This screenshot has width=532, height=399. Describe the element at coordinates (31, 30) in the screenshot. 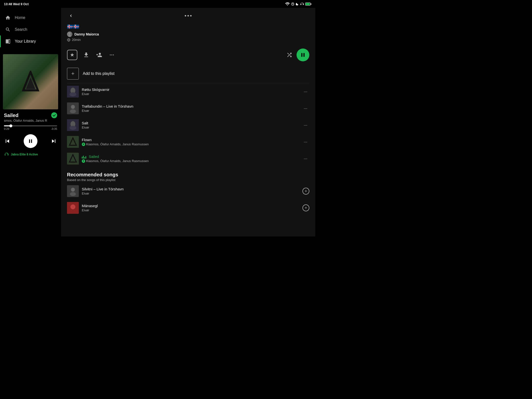

I see `sidebar-item-search: Search` at that location.